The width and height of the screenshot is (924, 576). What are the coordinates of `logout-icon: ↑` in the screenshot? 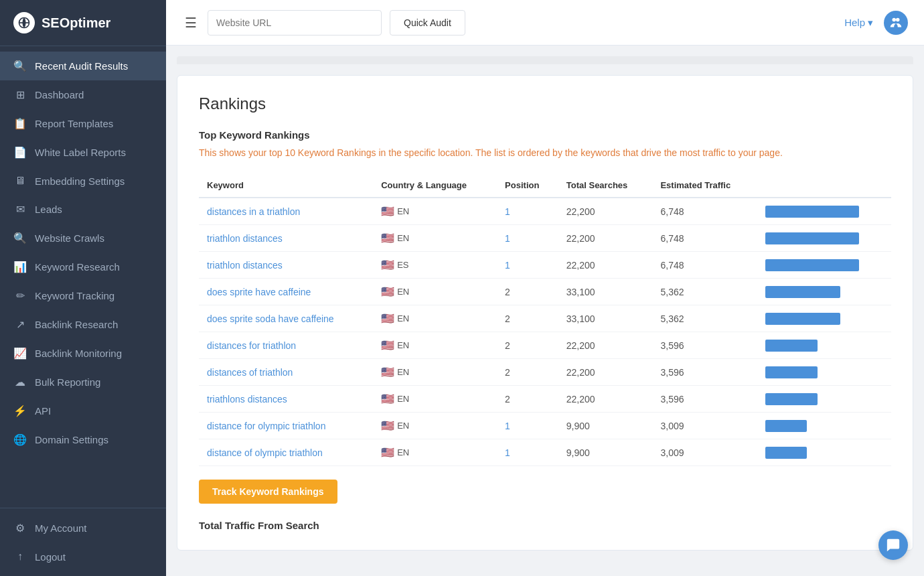 It's located at (20, 557).